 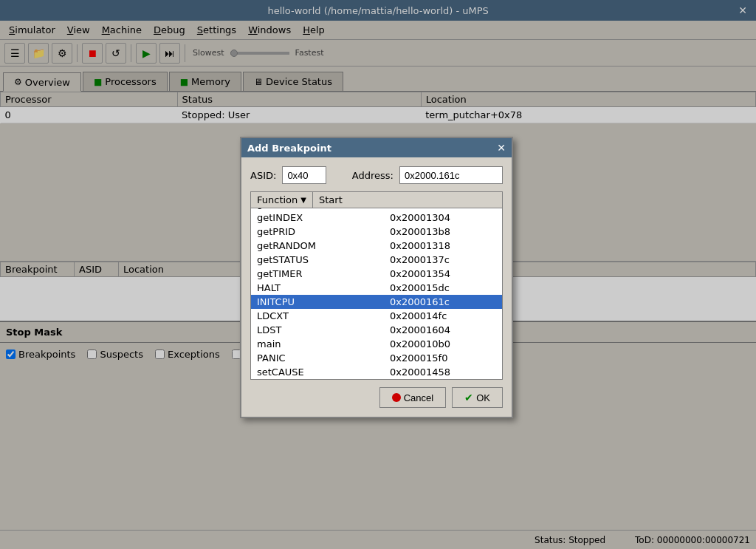 What do you see at coordinates (377, 148) in the screenshot?
I see `dialog-title-bar: Add Breakpoint ✕` at bounding box center [377, 148].